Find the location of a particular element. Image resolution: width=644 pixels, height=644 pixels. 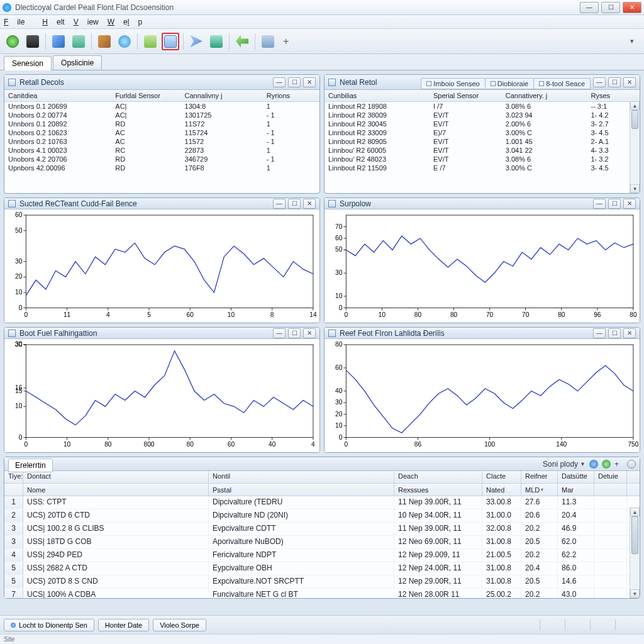

add-icon is located at coordinates (619, 464).